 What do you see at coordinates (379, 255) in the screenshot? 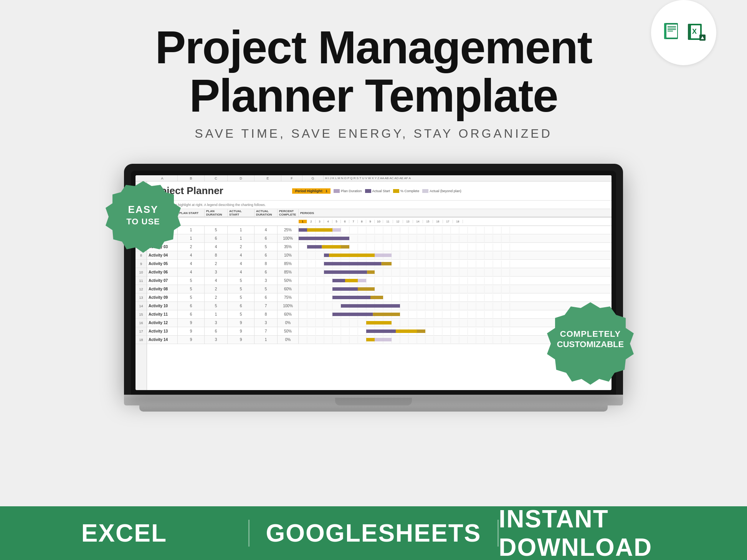
I see `table-row: Activity 04 4 8 4 6 10%` at bounding box center [379, 255].